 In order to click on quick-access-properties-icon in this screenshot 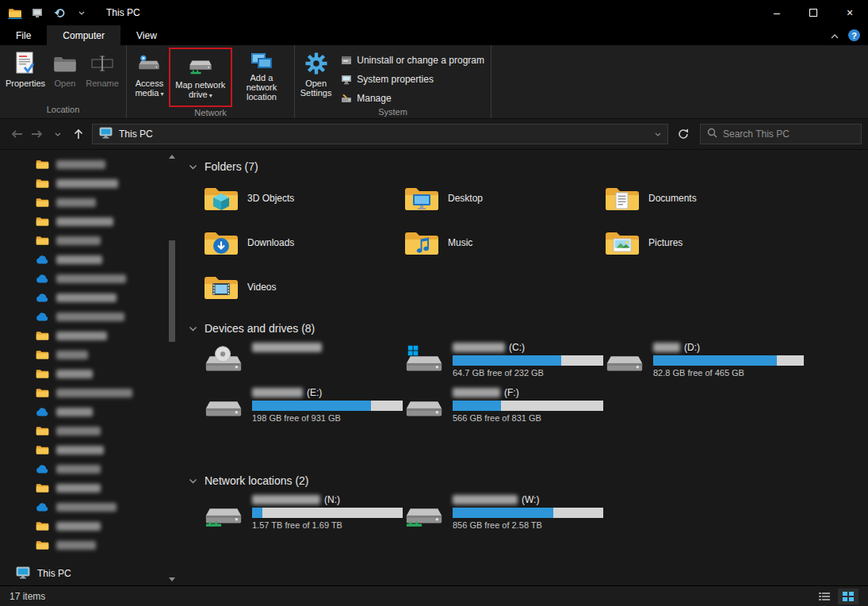, I will do `click(37, 13)`.